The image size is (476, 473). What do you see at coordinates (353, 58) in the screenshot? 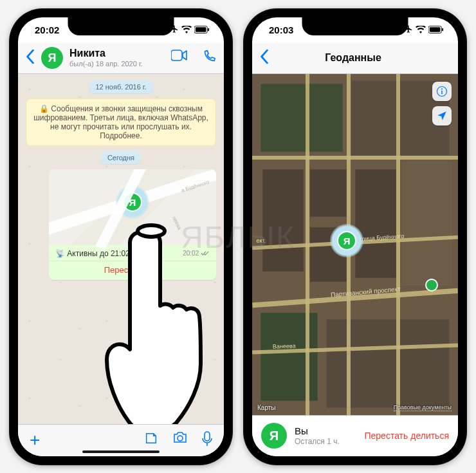
I see `page-title: Геоданные` at bounding box center [353, 58].